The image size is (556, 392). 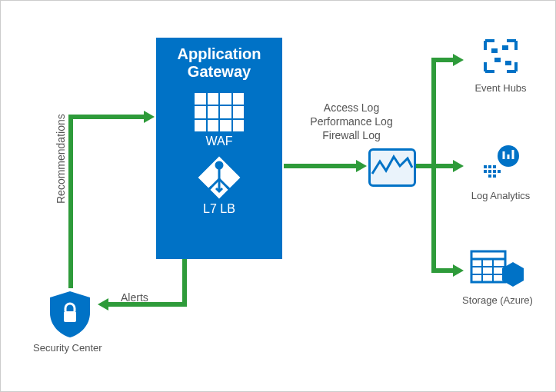 What do you see at coordinates (135, 297) in the screenshot?
I see `alerts-label: Alerts` at bounding box center [135, 297].